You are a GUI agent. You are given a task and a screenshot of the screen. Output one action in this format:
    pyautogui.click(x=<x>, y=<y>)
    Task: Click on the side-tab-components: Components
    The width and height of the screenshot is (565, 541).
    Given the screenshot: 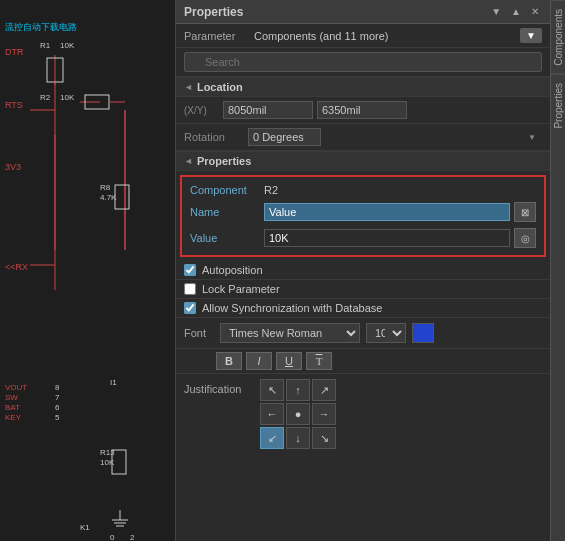 What is the action you would take?
    pyautogui.click(x=558, y=37)
    